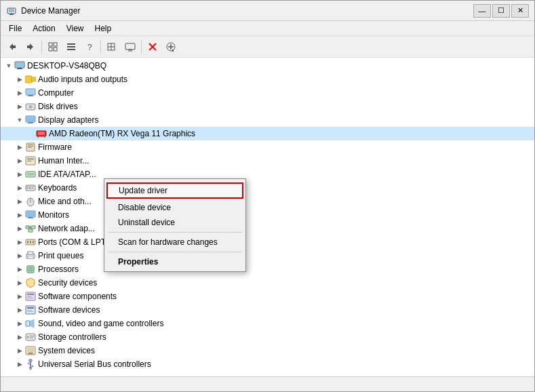 The image size is (535, 392). Describe the element at coordinates (67, 174) in the screenshot. I see `ide-label: IDE ATA/ATAP...` at that location.